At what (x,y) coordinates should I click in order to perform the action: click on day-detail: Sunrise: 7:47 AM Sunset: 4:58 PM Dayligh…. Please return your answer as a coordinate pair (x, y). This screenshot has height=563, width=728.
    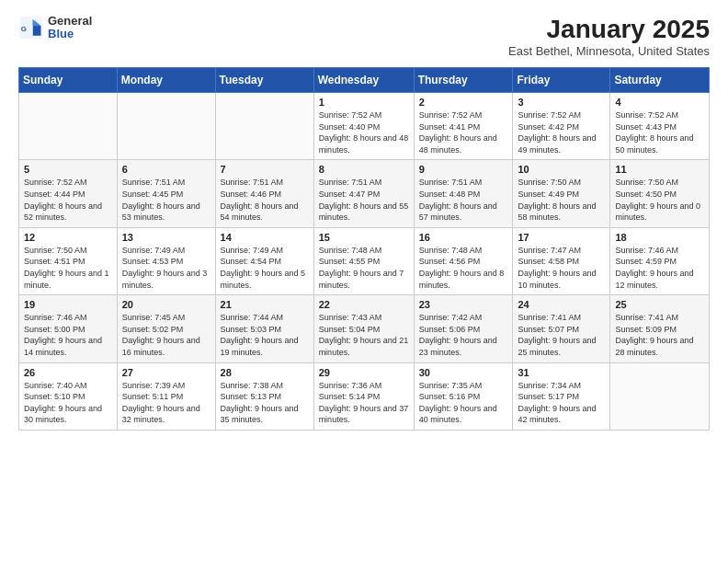
    Looking at the image, I should click on (561, 268).